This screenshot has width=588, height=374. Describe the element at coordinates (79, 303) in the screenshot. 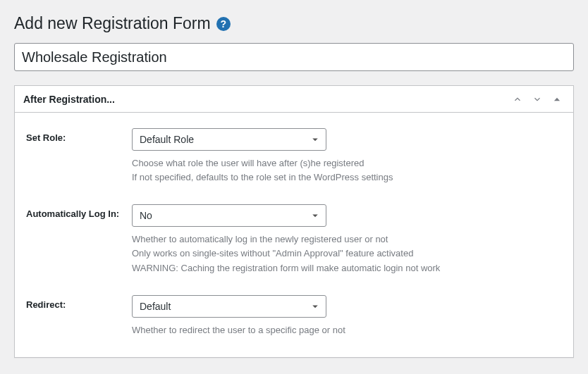

I see `redirect-label: Redirect:` at that location.